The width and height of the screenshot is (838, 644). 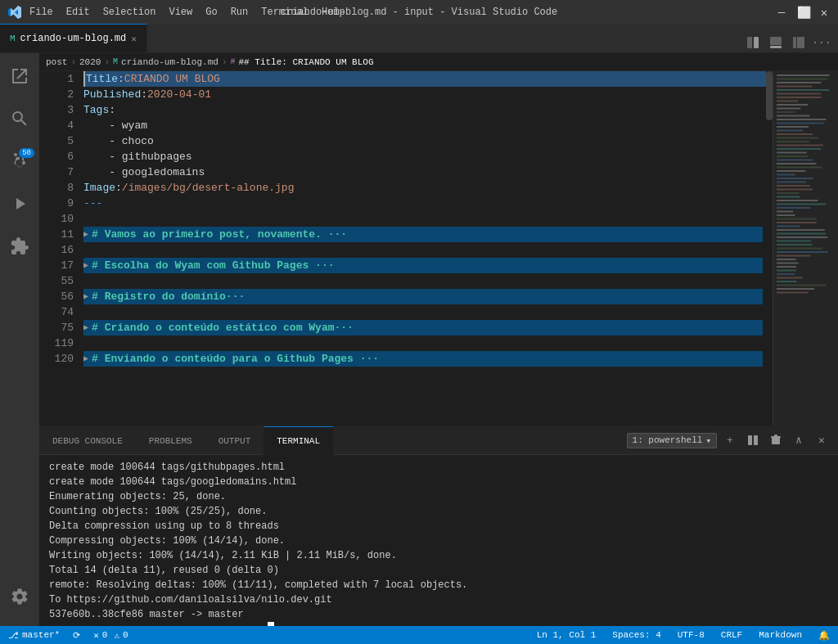 I want to click on new-terminal-button: +, so click(x=730, y=440).